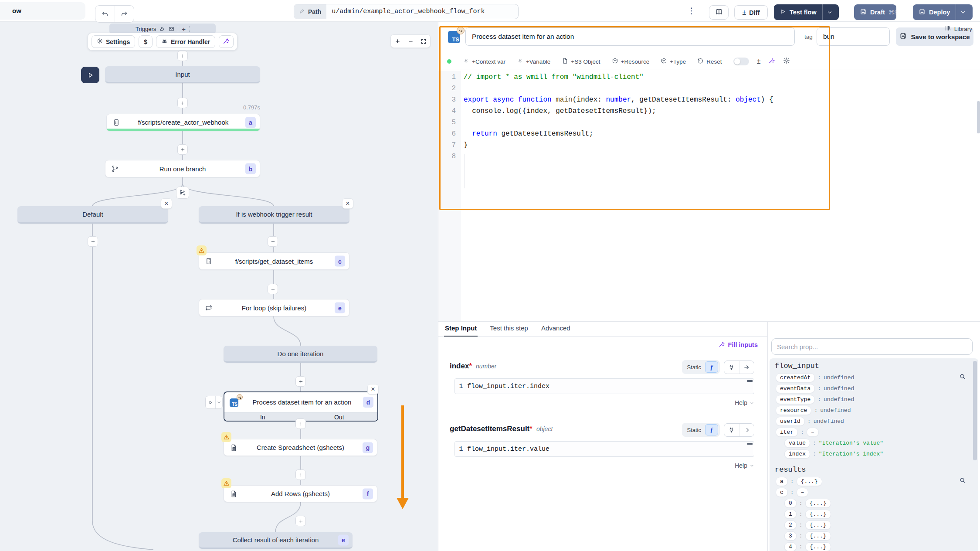  I want to click on error-handler-button: Error Handler, so click(186, 42).